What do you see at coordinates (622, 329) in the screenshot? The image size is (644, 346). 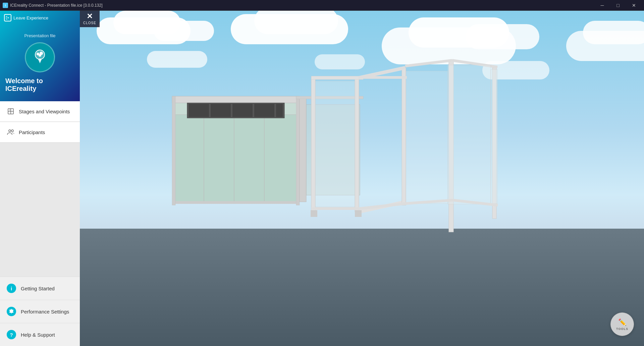 I see `tools-label: TOOLS` at bounding box center [622, 329].